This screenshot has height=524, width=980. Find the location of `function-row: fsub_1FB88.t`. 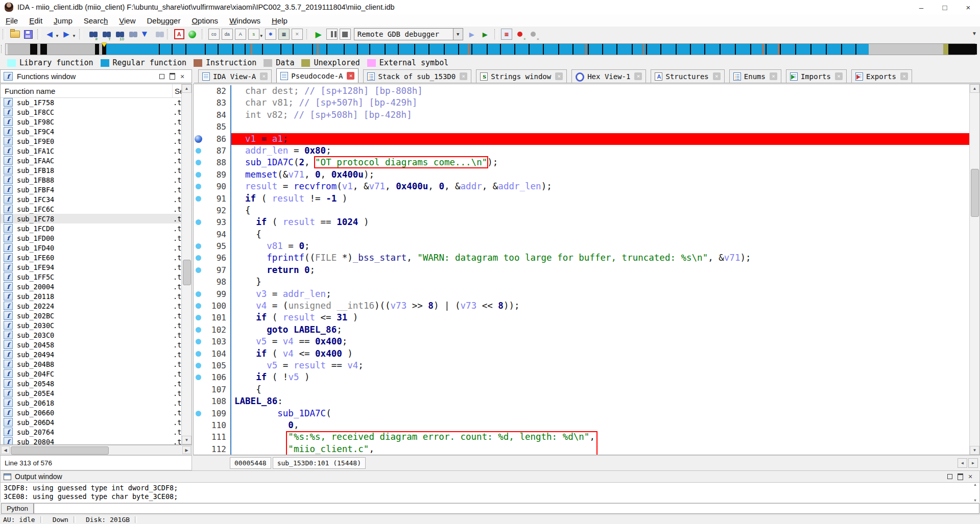

function-row: fsub_1FB88.t is located at coordinates (91, 180).